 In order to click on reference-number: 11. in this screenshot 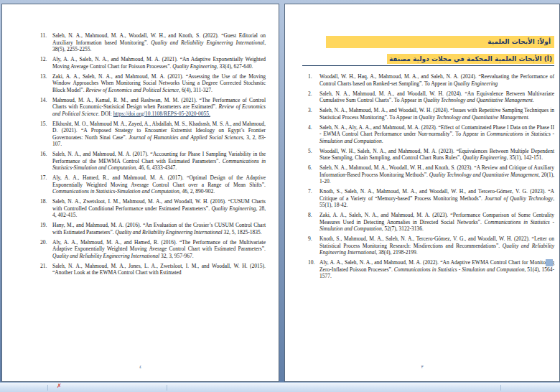, I will do `click(46, 43)`.